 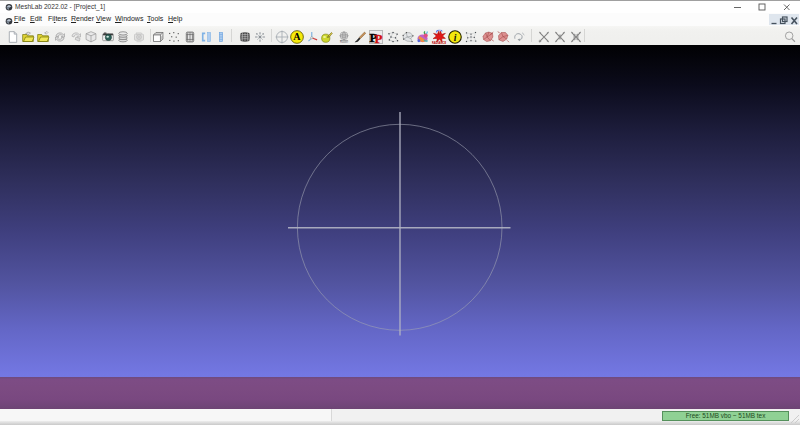 What do you see at coordinates (378, 37) in the screenshot?
I see `svg-text: P` at bounding box center [378, 37].